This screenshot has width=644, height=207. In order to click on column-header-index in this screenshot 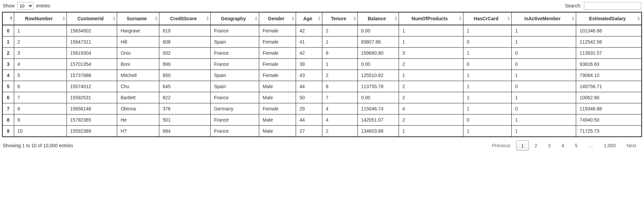, I will do `click(8, 19)`.